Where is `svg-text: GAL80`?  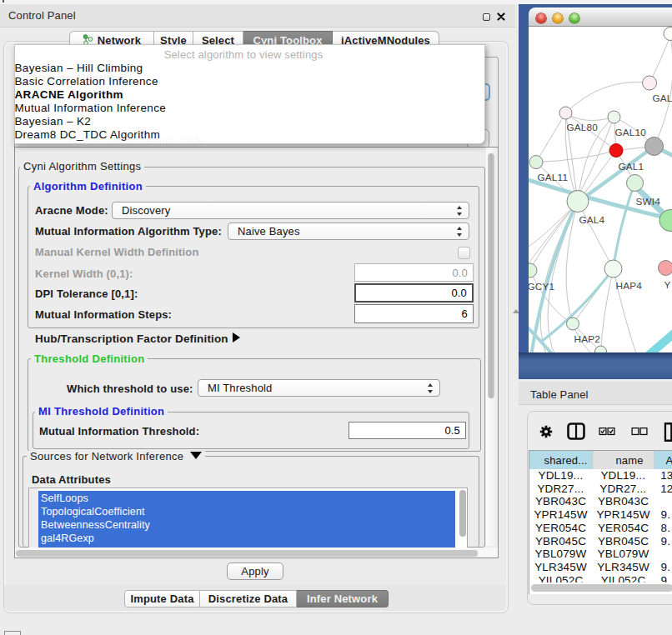 svg-text: GAL80 is located at coordinates (582, 127).